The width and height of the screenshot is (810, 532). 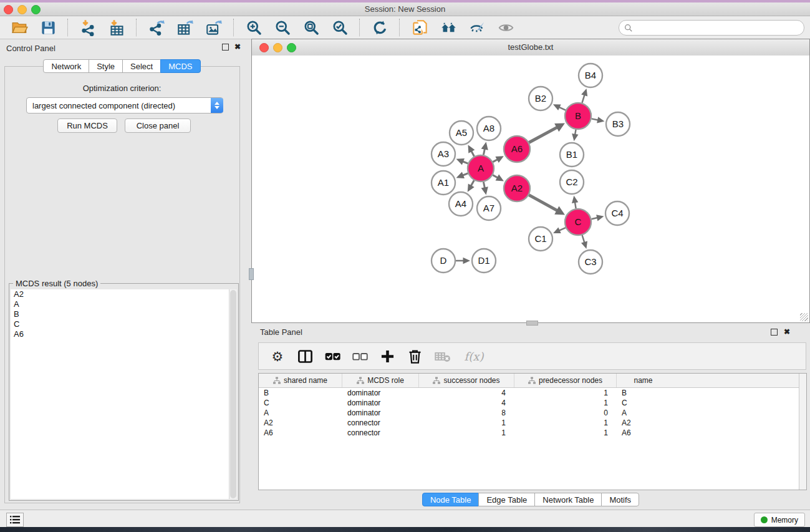 I want to click on column-header-successor-nodes: successor nodes, so click(x=466, y=380).